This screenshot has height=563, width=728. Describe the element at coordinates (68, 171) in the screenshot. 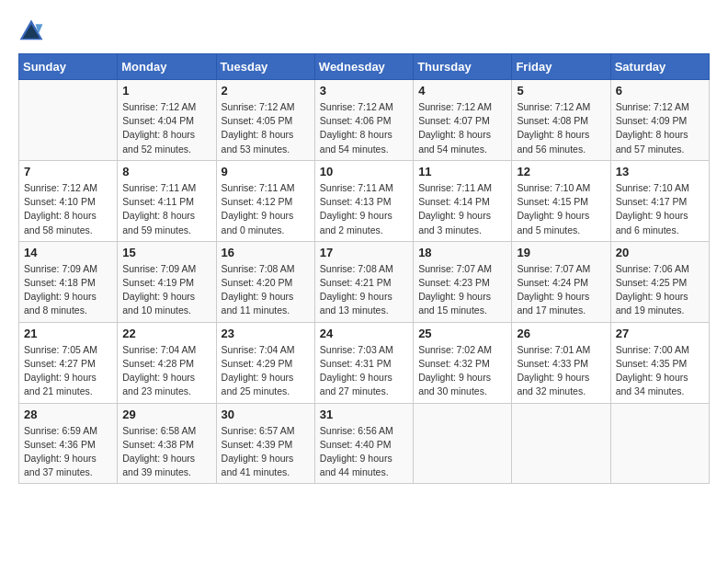

I see `day-number: 7` at that location.